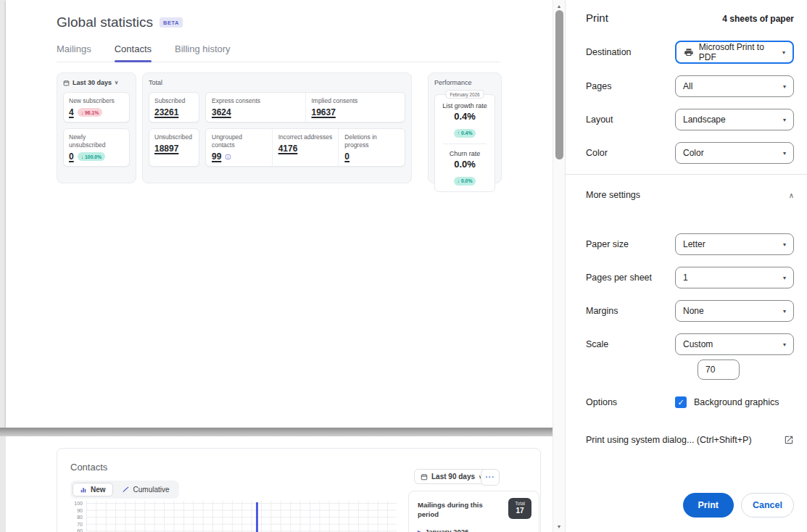 This screenshot has width=807, height=532. Describe the element at coordinates (174, 148) in the screenshot. I see `stat-card-unsubscribed: Unsubscribed 18897` at that location.